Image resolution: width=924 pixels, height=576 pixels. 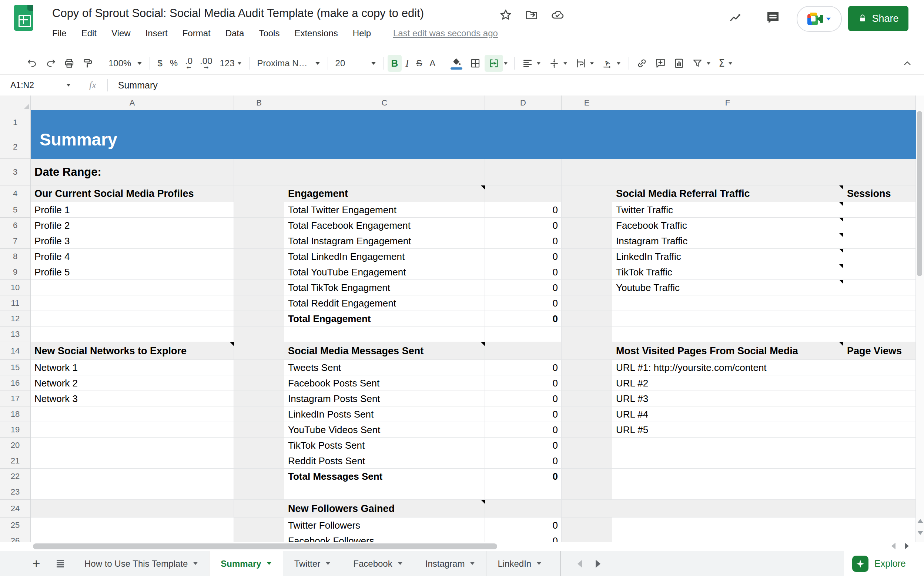 What do you see at coordinates (523, 445) in the screenshot?
I see `cell-D20: 0` at bounding box center [523, 445].